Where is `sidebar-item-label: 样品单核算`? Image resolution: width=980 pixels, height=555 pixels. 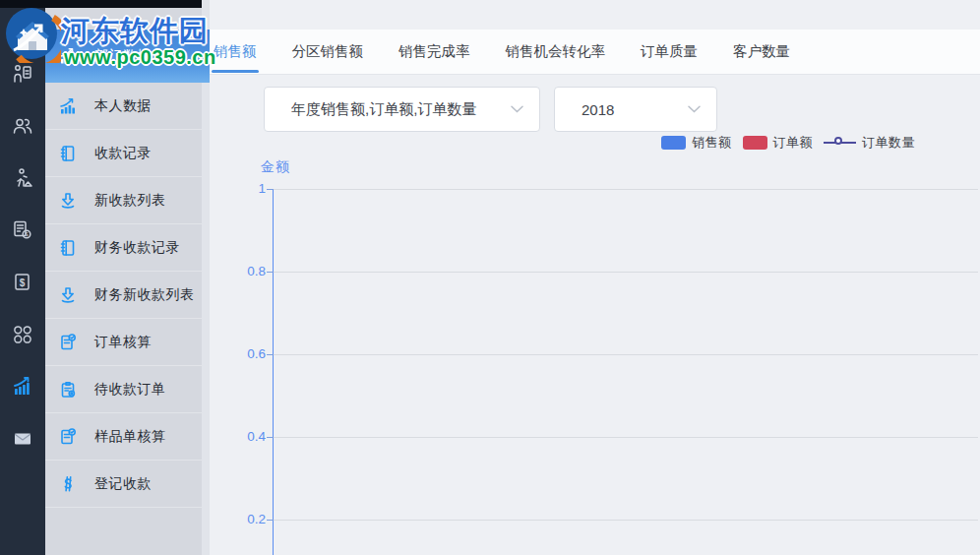
sidebar-item-label: 样品单核算 is located at coordinates (130, 437).